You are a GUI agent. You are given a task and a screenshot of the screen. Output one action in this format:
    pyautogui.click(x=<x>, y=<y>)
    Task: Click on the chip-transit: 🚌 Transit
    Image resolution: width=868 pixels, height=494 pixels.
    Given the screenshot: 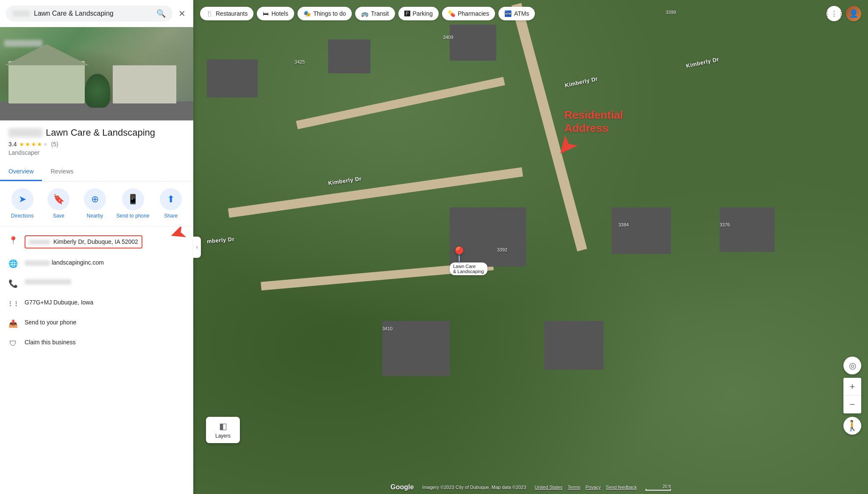 What is the action you would take?
    pyautogui.click(x=375, y=14)
    